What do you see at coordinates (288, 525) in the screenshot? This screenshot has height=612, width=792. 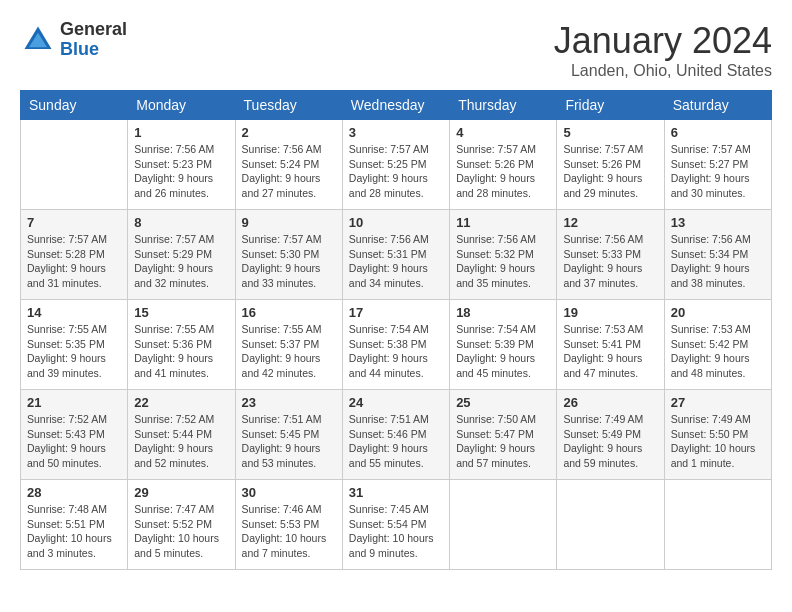 I see `calendar-cell: 30 Sunrise: 7:46 AM Sunset: 5:53 PM Dayl…` at bounding box center [288, 525].